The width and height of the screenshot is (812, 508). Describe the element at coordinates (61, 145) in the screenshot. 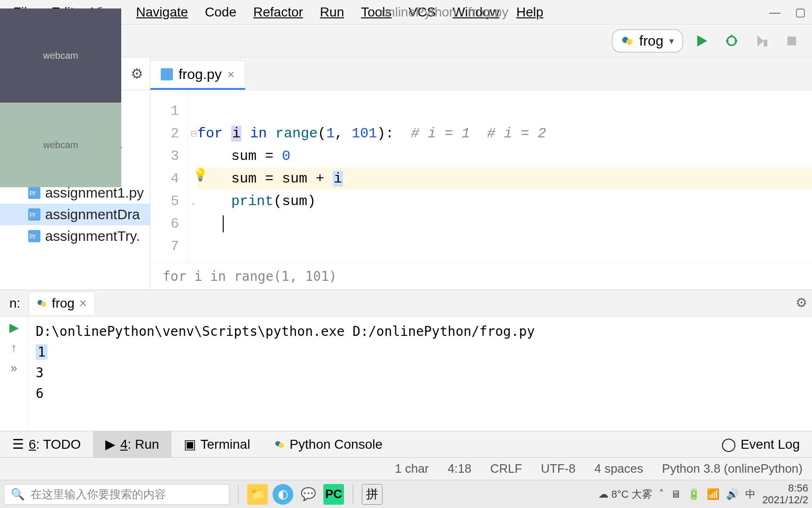

I see `webcam-overlay-2: webcam` at that location.